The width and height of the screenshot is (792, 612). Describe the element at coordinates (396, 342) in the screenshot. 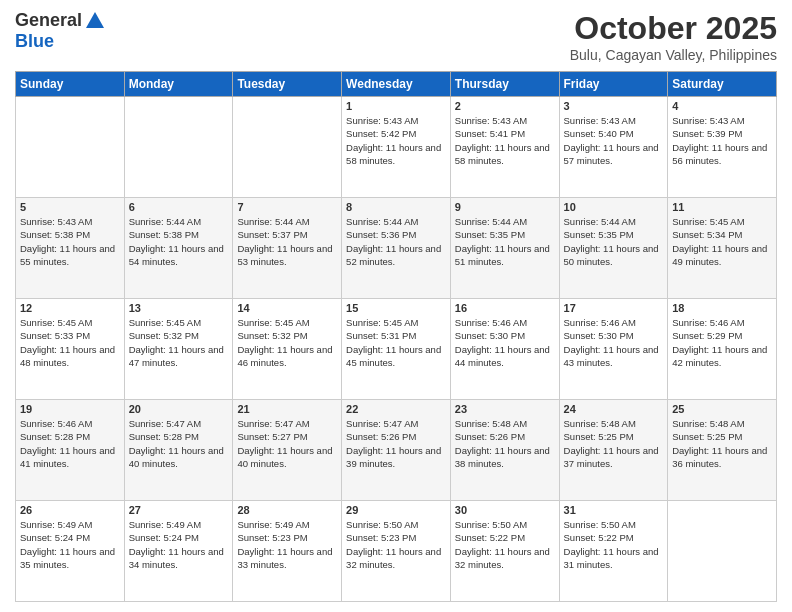

I see `day-info: Sunrise: 5:45 AMSunset: 5:31 PMDaylight:…` at that location.